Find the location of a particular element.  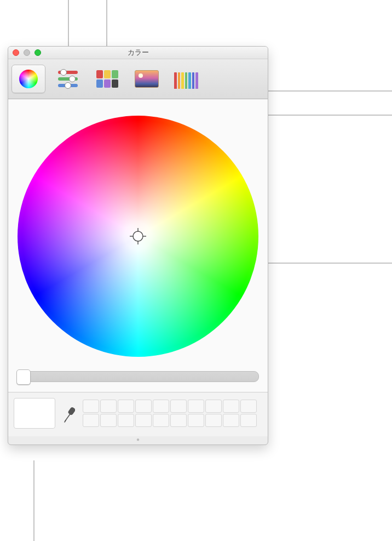

color-wheel-icon is located at coordinates (28, 79).